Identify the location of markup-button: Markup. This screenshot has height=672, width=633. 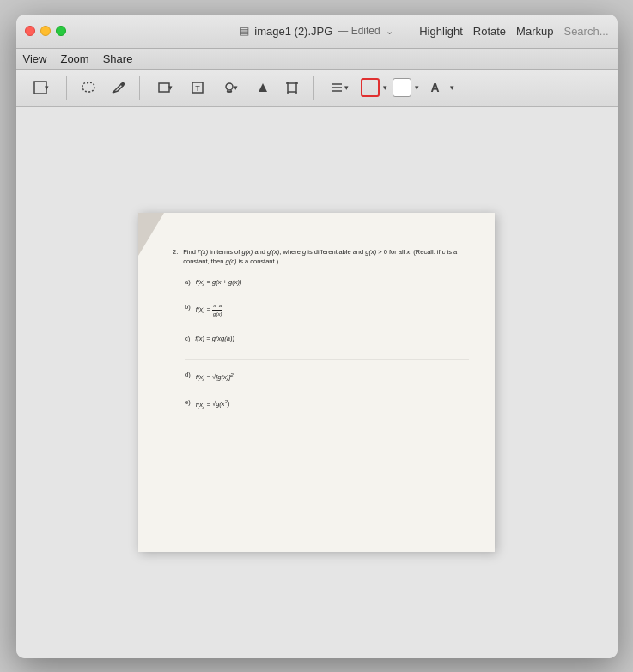
(534, 31).